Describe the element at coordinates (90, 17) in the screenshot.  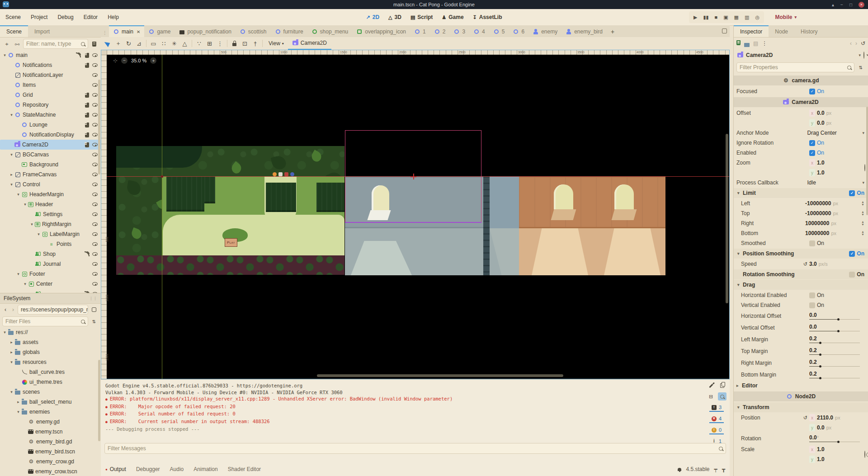
I see `menu-editor: Editor` at that location.